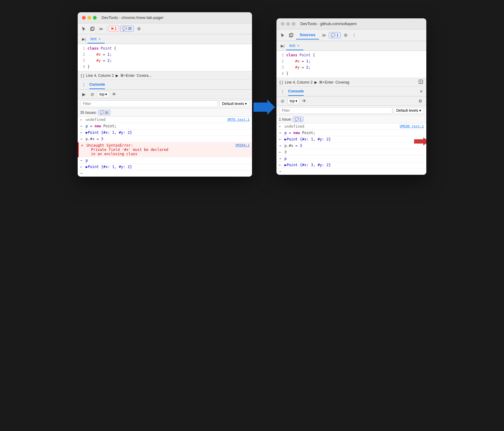  What do you see at coordinates (165, 29) in the screenshot?
I see `left-main-toolbar: ≫ ✕ 1 💬 35 ⚙` at bounding box center [165, 29].